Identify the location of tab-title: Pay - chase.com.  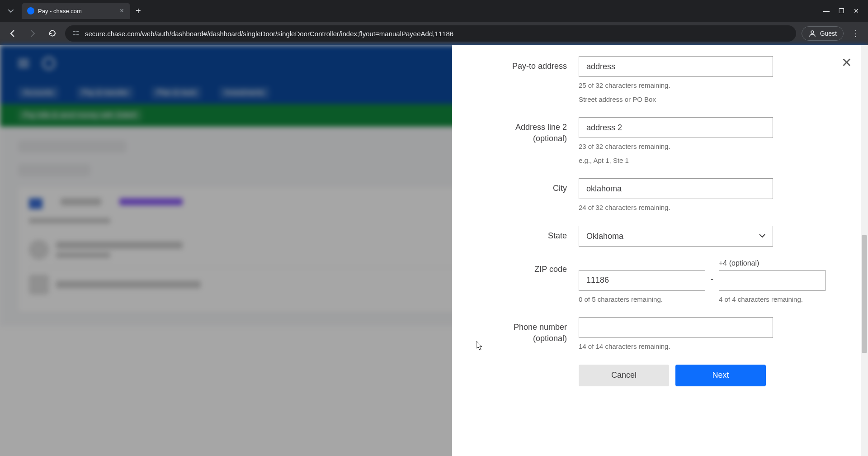
(77, 11).